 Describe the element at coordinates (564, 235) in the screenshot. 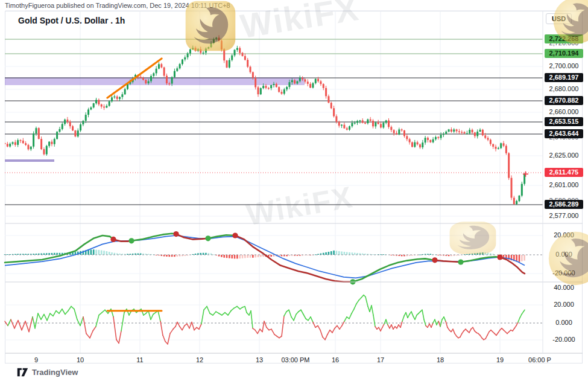

I see `macd-axis-label: 20.000` at that location.